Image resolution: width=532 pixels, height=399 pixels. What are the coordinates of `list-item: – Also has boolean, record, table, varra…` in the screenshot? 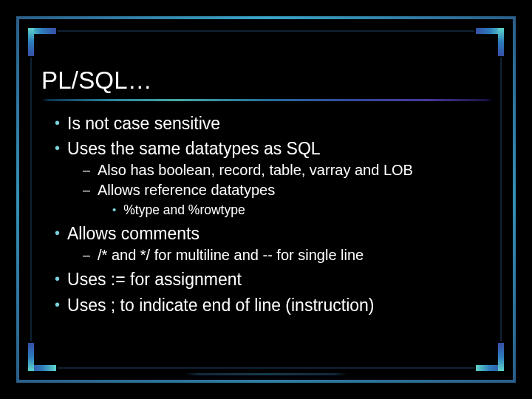 It's located at (264, 171).